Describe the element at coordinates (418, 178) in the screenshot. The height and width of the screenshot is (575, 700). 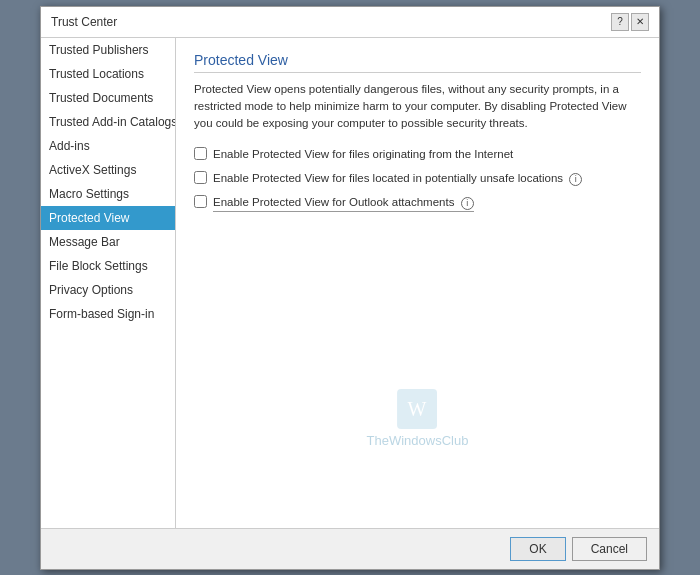
I see `checkbox-row-unsafe: Enable Protected View for files located …` at that location.